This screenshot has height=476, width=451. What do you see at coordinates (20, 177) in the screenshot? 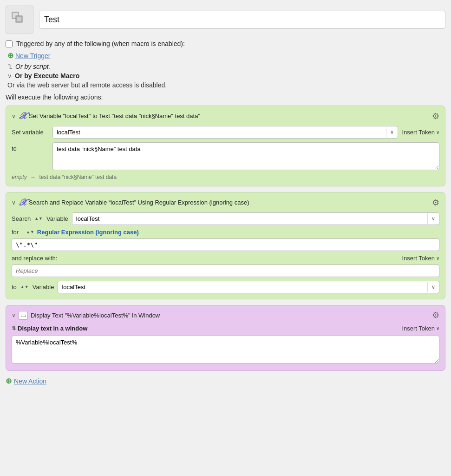
I see `card-1-preview-empty: empty` at bounding box center [20, 177].